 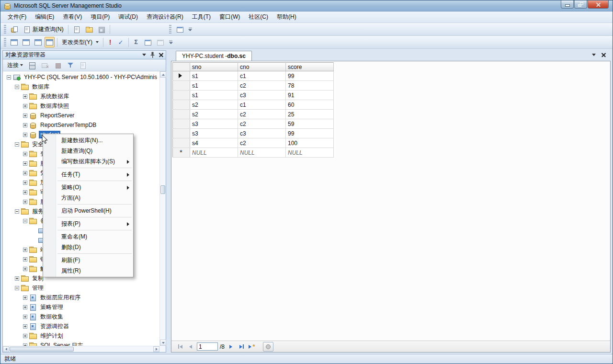 What do you see at coordinates (81, 307) in the screenshot?
I see `tree-item: 策略管理` at bounding box center [81, 307].